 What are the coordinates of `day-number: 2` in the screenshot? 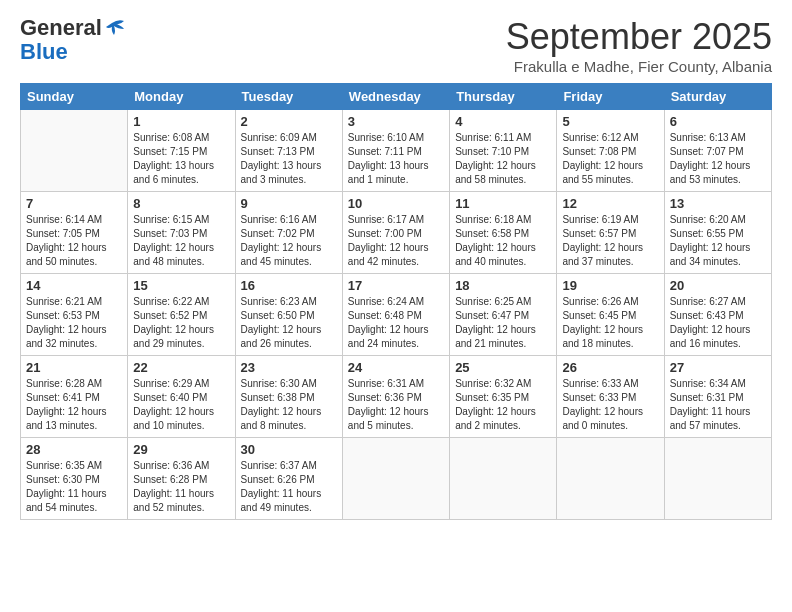 It's located at (289, 122).